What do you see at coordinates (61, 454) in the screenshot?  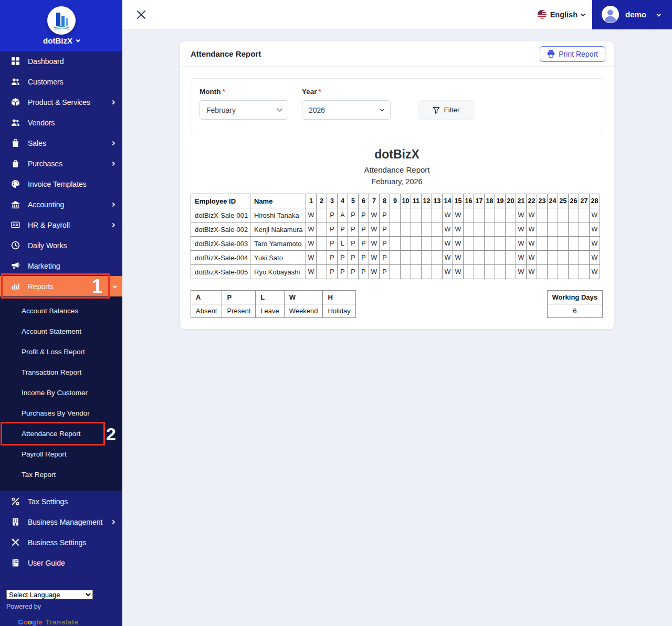 I see `submenu-item-payroll-report: Payroll Report` at bounding box center [61, 454].